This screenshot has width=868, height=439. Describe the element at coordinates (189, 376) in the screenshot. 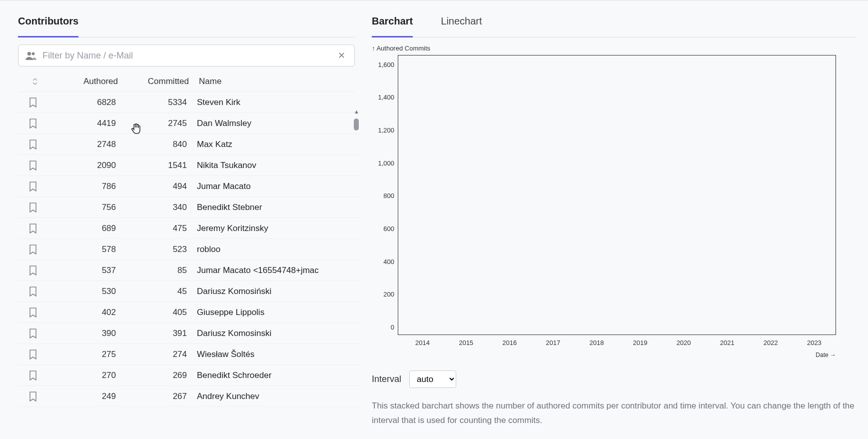

I see `table-row: 270269Benedikt Schroeder` at that location.